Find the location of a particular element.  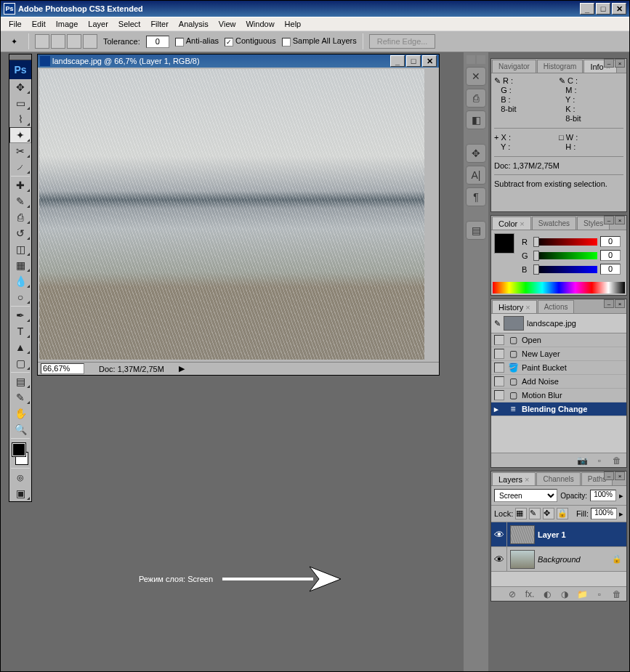

history-snapshot: ✎ landscape.jpg is located at coordinates (559, 324).